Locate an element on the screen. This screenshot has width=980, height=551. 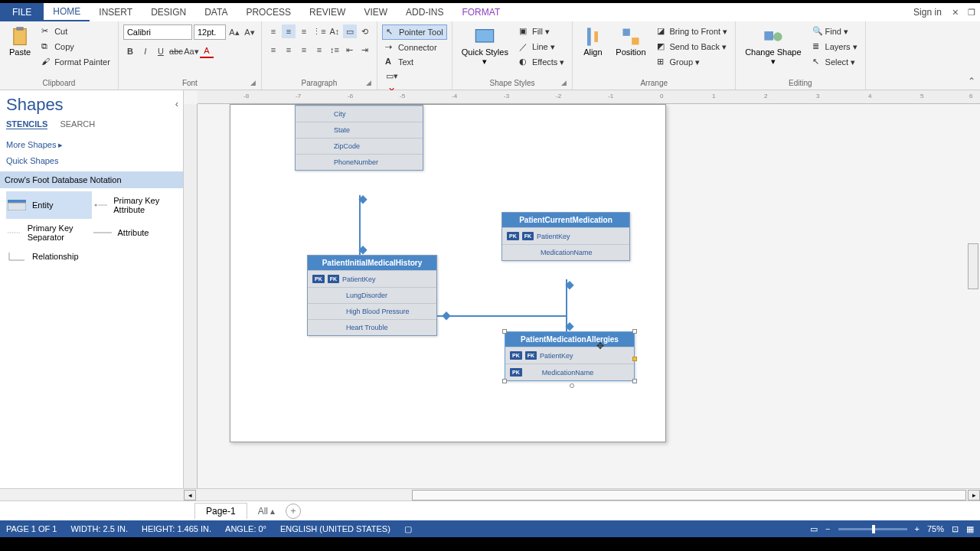
text-direction-button: A↕ is located at coordinates (335, 31).